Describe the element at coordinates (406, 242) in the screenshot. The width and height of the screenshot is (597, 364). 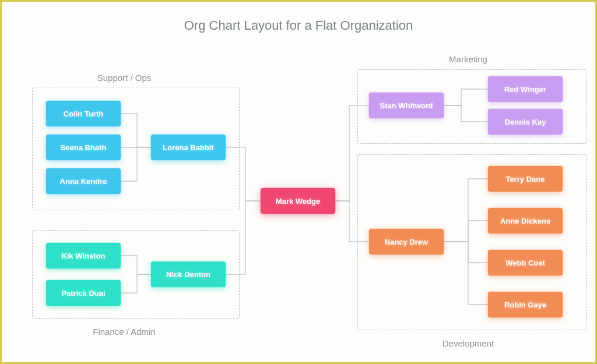
I see `node-development-lead: Nancy Drew` at that location.